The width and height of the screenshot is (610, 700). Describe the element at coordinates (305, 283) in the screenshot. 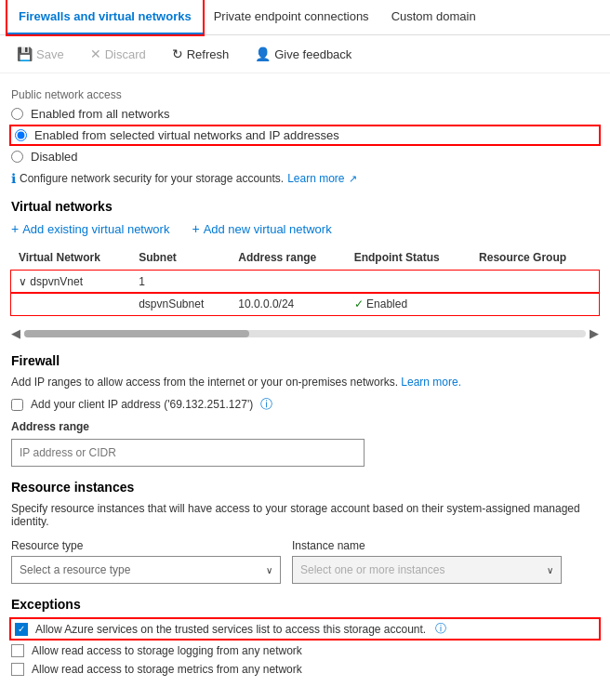

I see `vnet-parent-row: ∨ dspvnVnet 1` at that location.